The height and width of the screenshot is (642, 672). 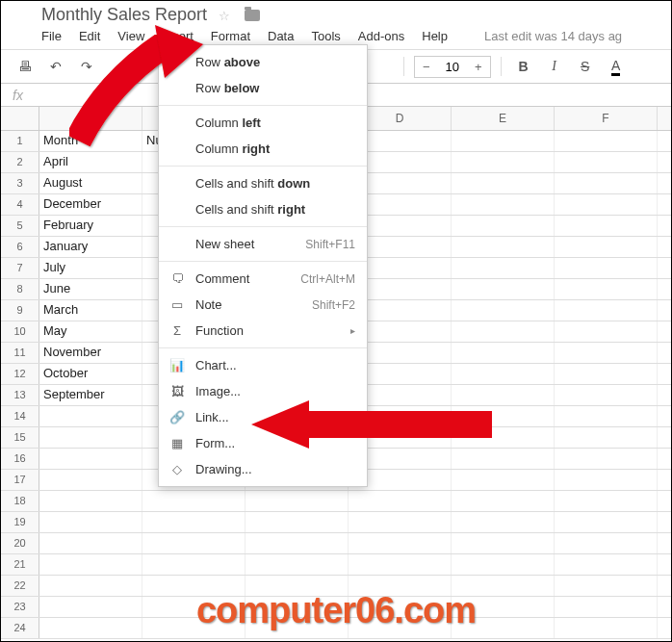 I want to click on row-header: 9, so click(x=20, y=310).